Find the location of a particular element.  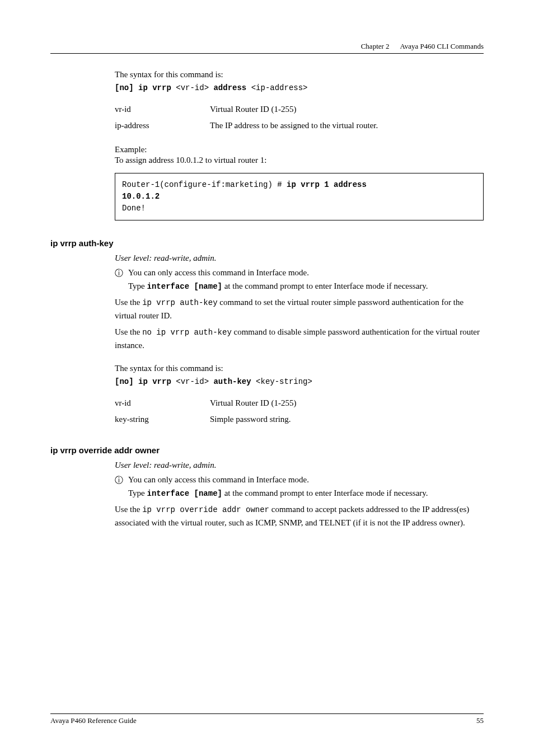

section-wrapper: ip vrrp override addr owner is located at coordinates (267, 450).